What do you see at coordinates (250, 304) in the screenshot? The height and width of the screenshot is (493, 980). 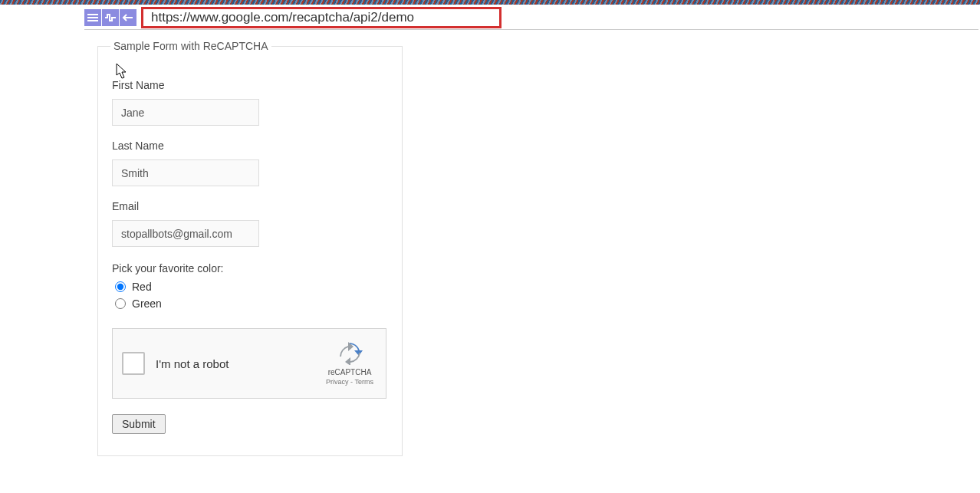 I see `radio-row-green: Green` at bounding box center [250, 304].